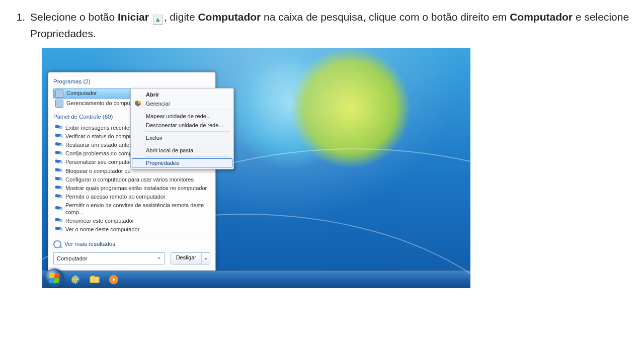 The width and height of the screenshot is (644, 362). Describe the element at coordinates (74, 17) in the screenshot. I see `instruction-text: Selecione o botão` at that location.